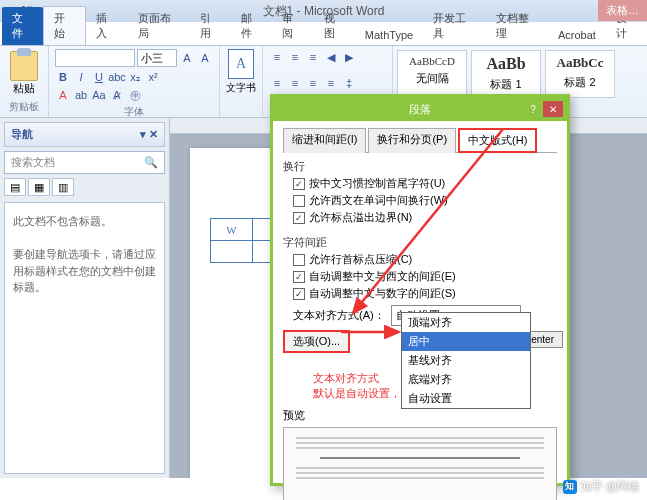 Image resolution: width=647 pixels, height=500 pixels. I want to click on textbox-icon: A, so click(241, 64).